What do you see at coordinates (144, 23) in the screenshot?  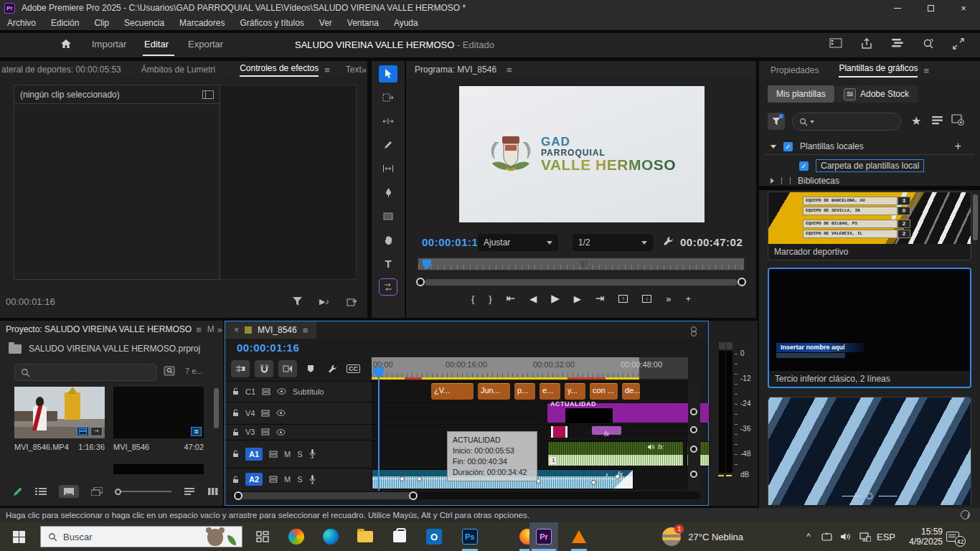 I see `menu-secuencia: Secuencia` at bounding box center [144, 23].